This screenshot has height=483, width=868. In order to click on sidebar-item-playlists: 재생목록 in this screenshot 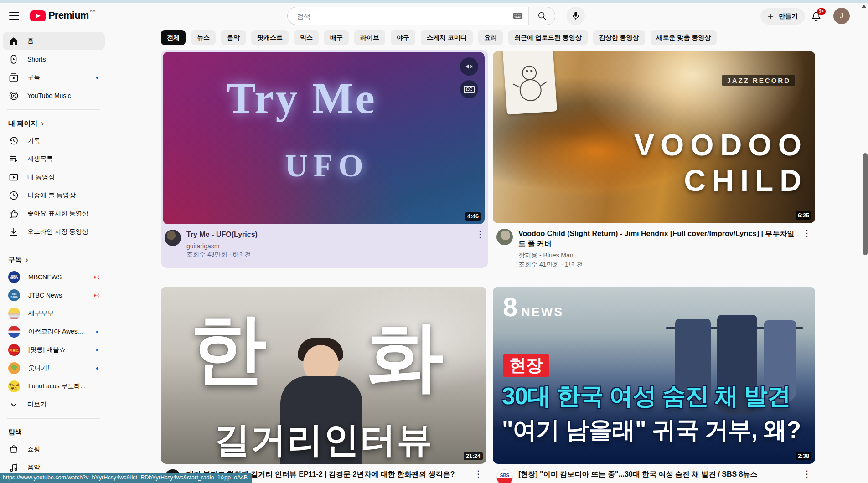, I will do `click(54, 159)`.